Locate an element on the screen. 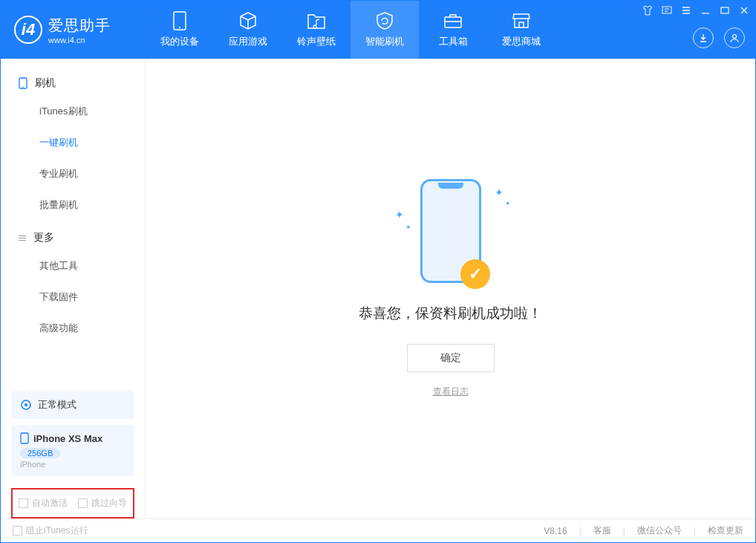 Image resolution: width=756 pixels, height=543 pixels. nav-tab-toolbox: 工具箱 is located at coordinates (453, 30).